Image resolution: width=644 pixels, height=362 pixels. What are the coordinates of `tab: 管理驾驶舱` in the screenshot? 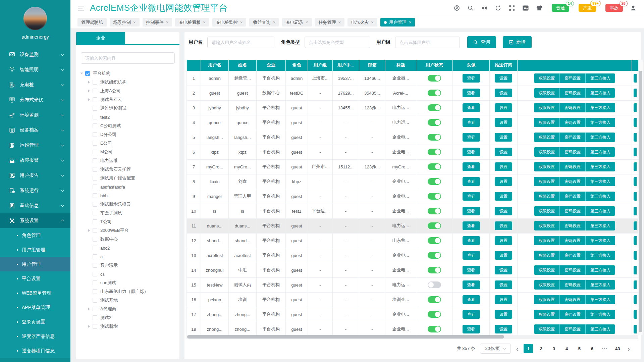 It's located at (92, 22).